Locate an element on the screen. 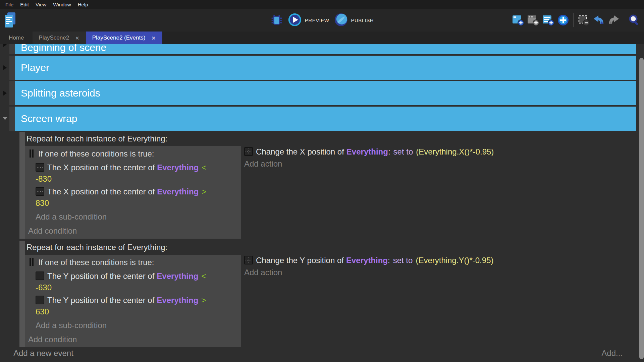 The height and width of the screenshot is (362, 644). debugger-icon is located at coordinates (277, 20).